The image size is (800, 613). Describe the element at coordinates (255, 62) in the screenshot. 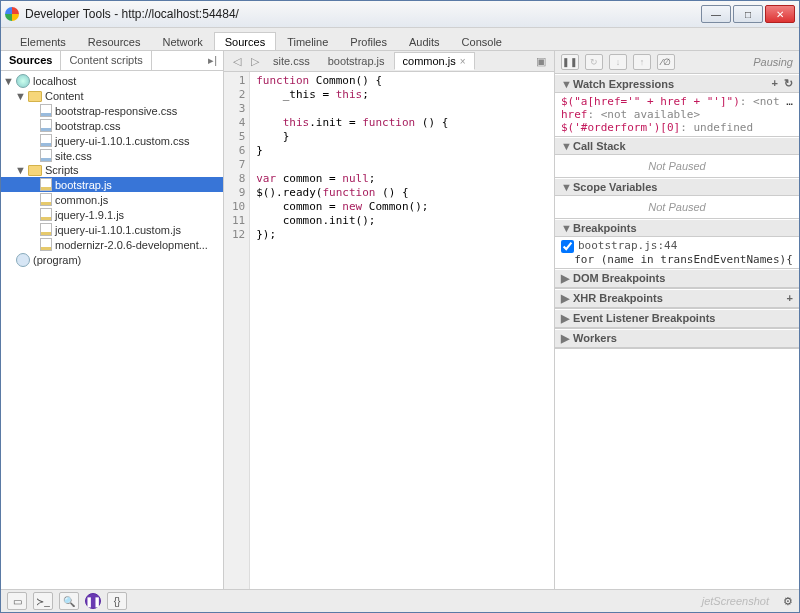

I see `nav-fwd-icon: ▷` at that location.